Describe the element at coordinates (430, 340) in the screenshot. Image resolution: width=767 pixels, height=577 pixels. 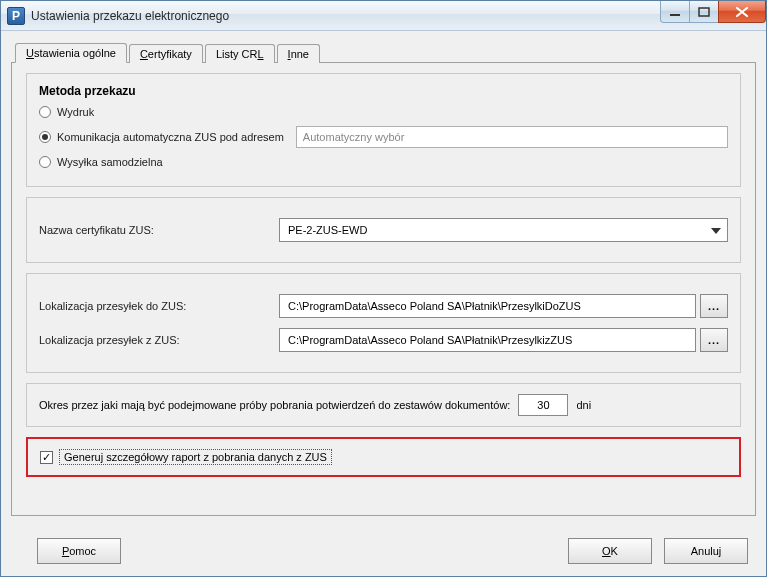
I see `path-from-value: C:\ProgramData\Asseco Poland SA\Płatnik\…` at that location.